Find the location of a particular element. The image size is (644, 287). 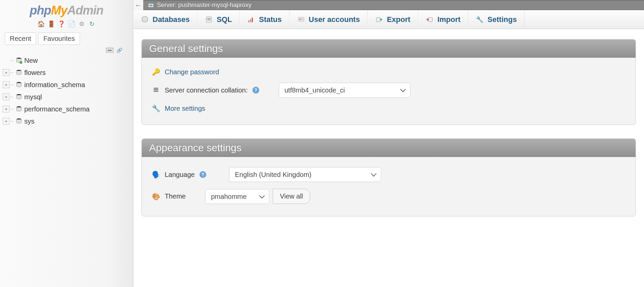

new-db-icon is located at coordinates (19, 60).